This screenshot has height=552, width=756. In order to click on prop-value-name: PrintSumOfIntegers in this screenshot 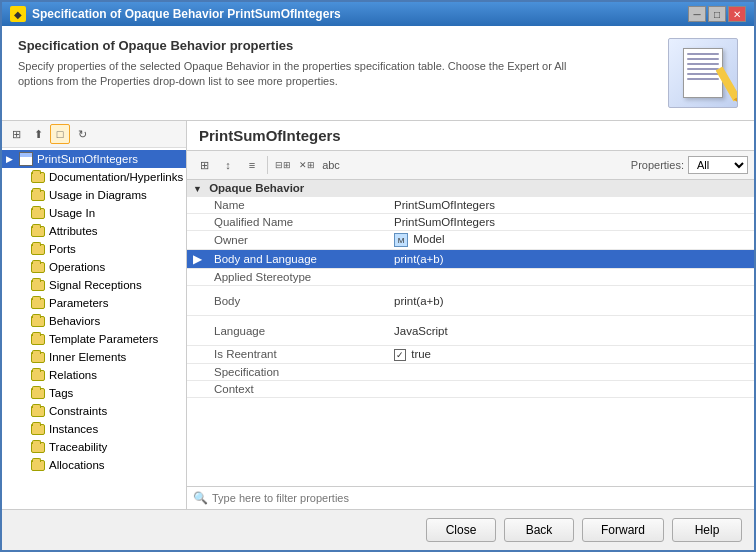, I will do `click(571, 206)`.